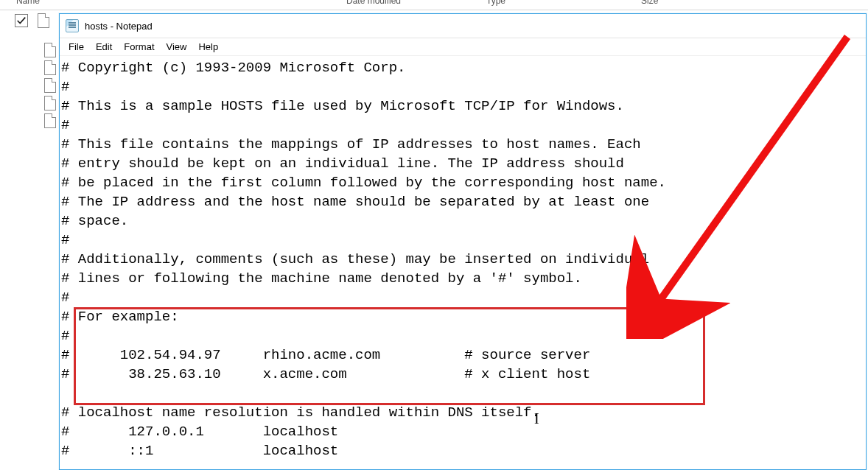 This screenshot has height=470, width=868. I want to click on editor-line: # For example:, so click(463, 317).